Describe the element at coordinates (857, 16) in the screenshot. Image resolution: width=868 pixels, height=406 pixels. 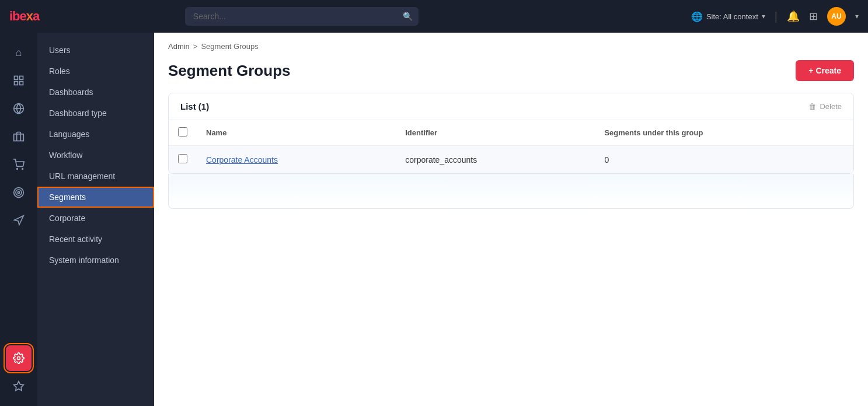
I see `avatar-chevron-icon: ▾` at that location.